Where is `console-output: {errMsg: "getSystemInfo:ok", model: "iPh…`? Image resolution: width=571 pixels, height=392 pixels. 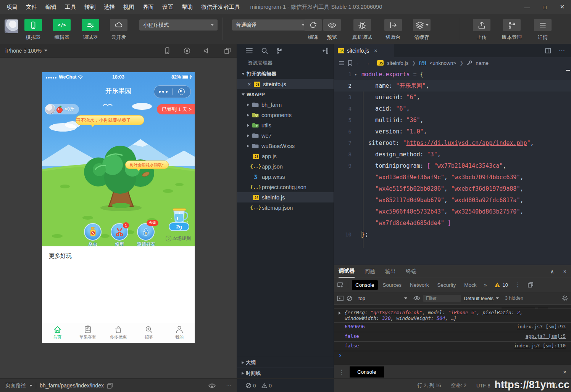 console-output: {errMsg: "getSystemInfo:ok", model: "iPh… is located at coordinates (453, 335).